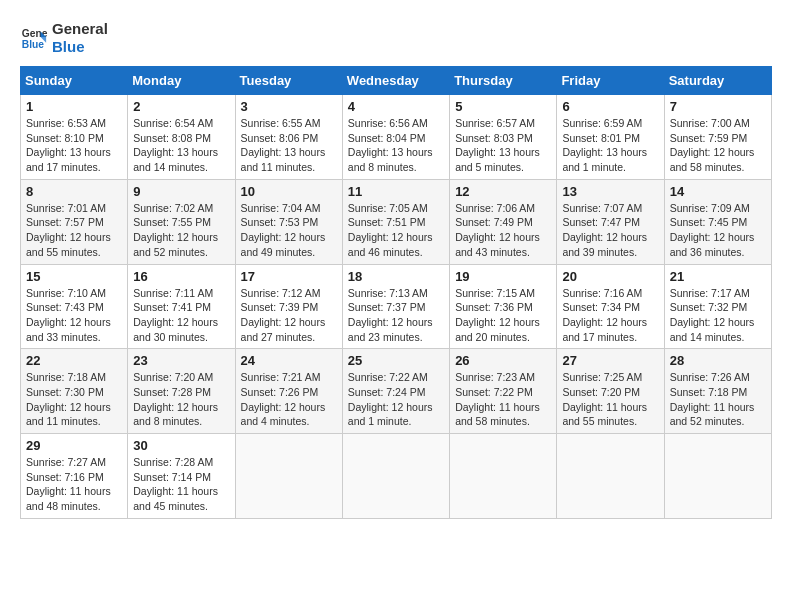  What do you see at coordinates (289, 360) in the screenshot?
I see `day-number: 24` at bounding box center [289, 360].